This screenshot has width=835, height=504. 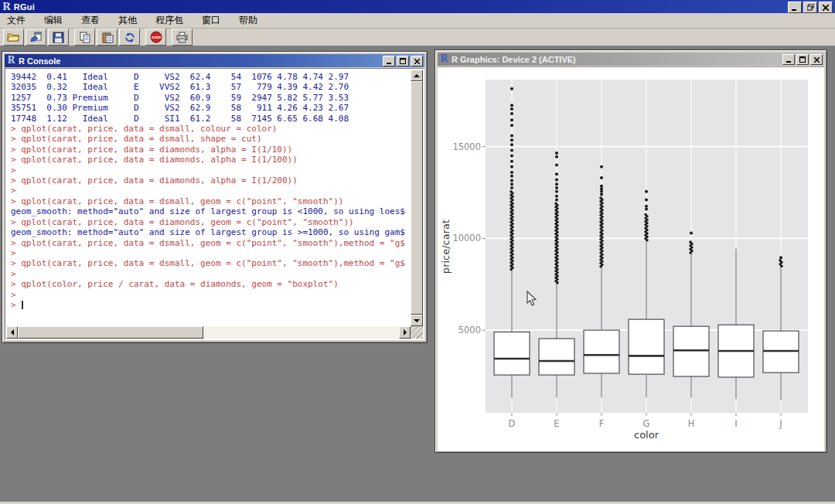 I want to click on scroll-up-button, so click(x=417, y=76).